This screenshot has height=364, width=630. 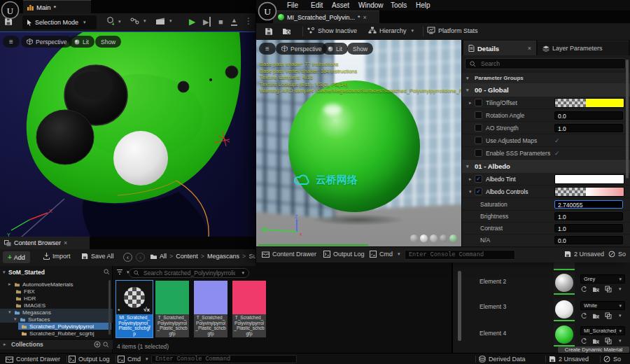 What do you see at coordinates (134, 309) in the screenshot?
I see `asset-tile-material-instance: √x * MI_Scratched_Polyvinylpyrrol_Plasti…` at bounding box center [134, 309].